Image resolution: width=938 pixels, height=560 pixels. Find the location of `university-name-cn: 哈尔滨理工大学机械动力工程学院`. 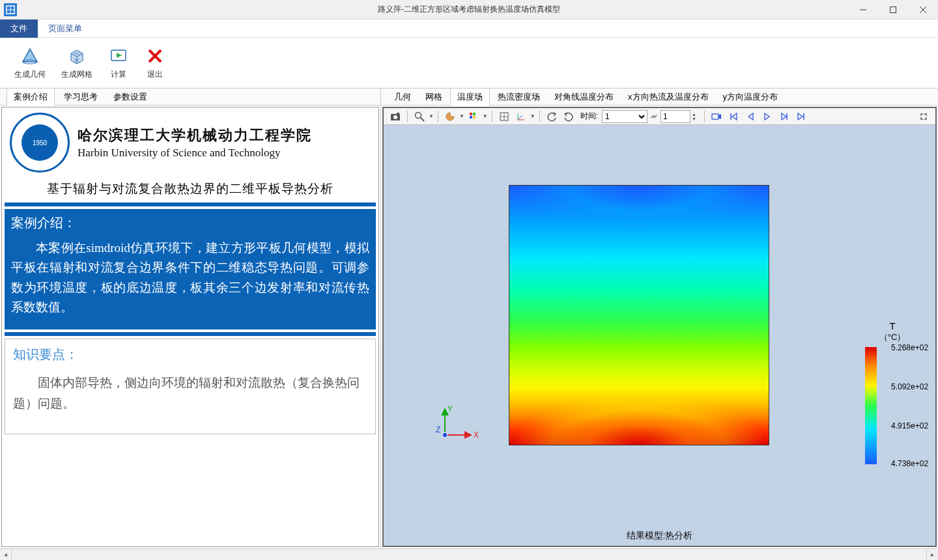

university-name-cn: 哈尔滨理工大学机械动力工程学院 is located at coordinates (224, 135).